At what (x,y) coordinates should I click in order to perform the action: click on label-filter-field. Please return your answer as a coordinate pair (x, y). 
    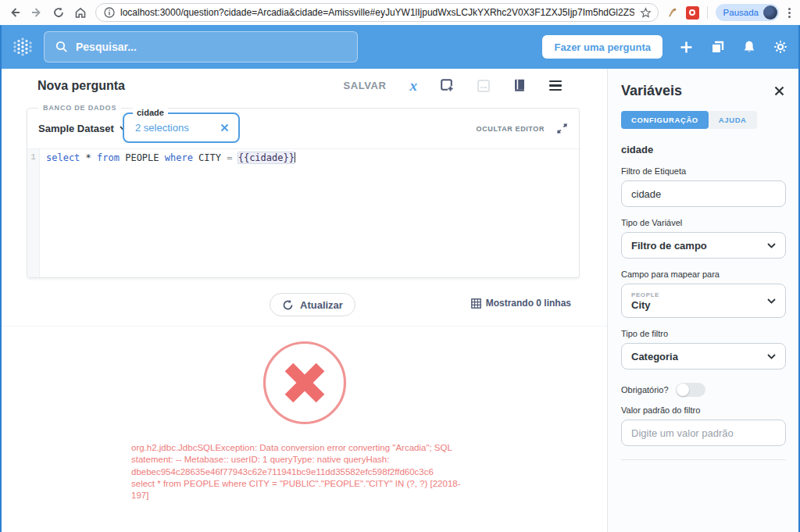
    Looking at the image, I should click on (703, 194).